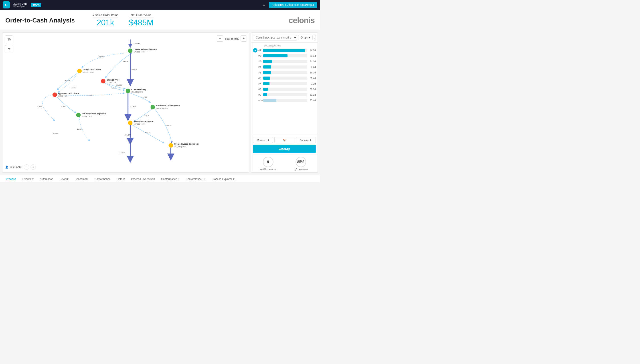  I want to click on bar-row-others: others 30.4d, so click(284, 100).